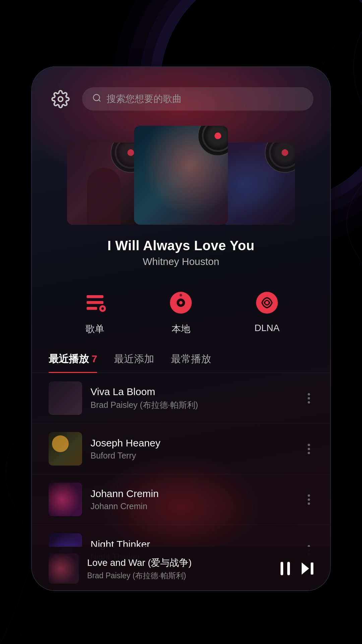  Describe the element at coordinates (181, 449) in the screenshot. I see `song-item-2: Joseph Heaney Buford Terry` at that location.